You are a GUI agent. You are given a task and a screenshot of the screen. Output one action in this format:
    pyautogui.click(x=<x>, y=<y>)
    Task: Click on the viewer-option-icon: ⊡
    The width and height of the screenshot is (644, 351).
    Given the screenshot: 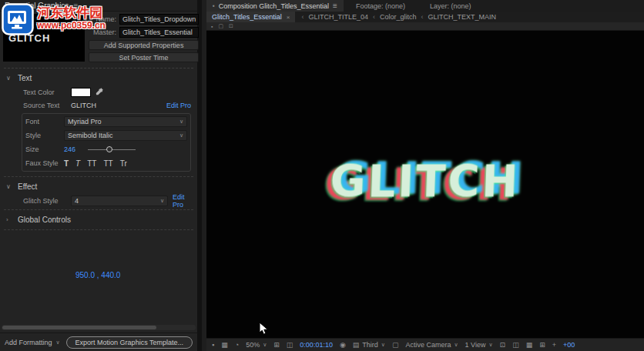 What is the action you would take?
    pyautogui.click(x=231, y=26)
    